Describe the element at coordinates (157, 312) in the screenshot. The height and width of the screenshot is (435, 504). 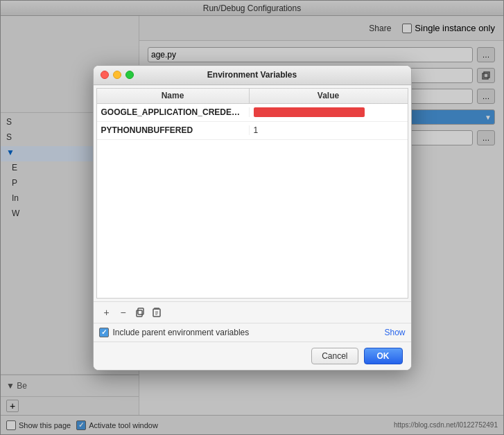
I see `paste-icon` at that location.